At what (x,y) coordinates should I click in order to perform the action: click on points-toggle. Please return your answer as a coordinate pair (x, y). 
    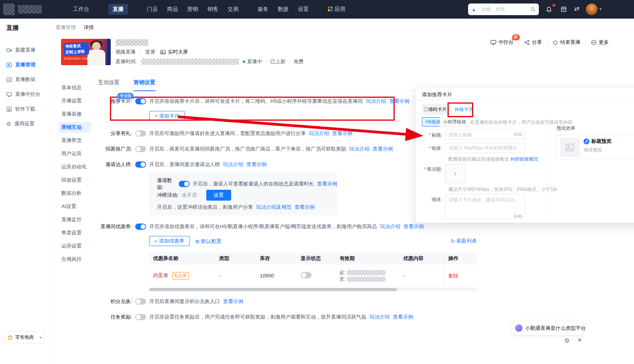
    Looking at the image, I should click on (141, 302).